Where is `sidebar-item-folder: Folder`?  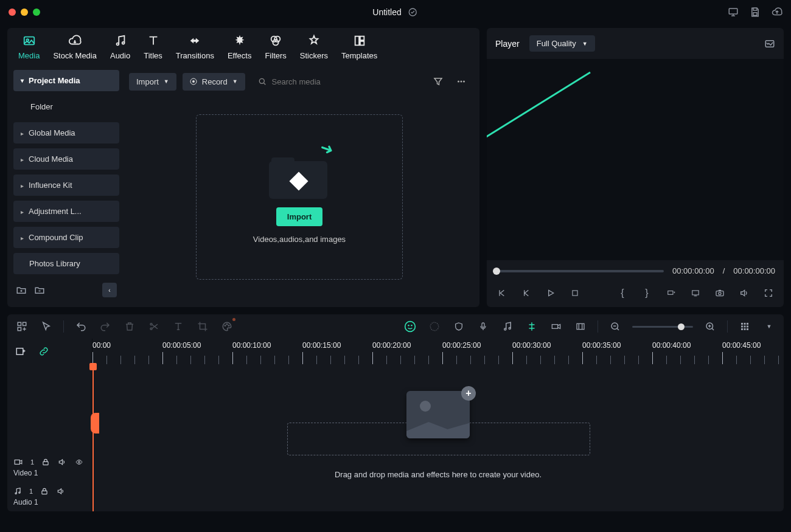
sidebar-item-folder: Folder is located at coordinates (66, 107).